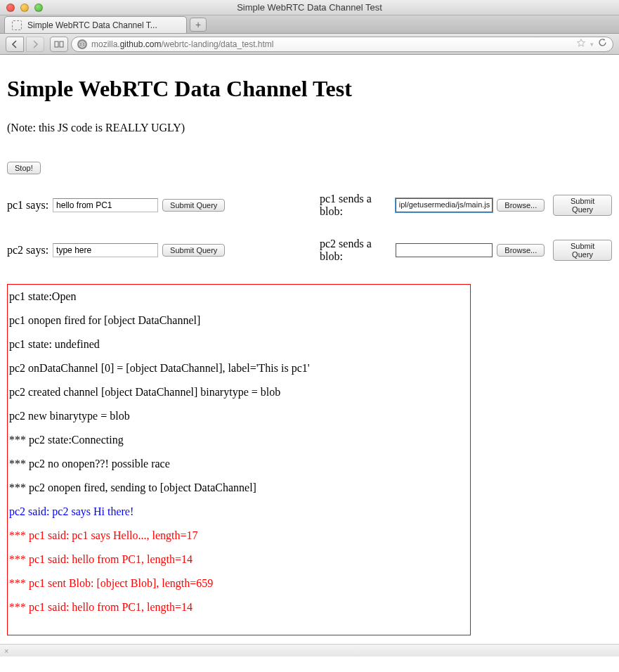 The width and height of the screenshot is (619, 672). What do you see at coordinates (15, 44) in the screenshot?
I see `back-button` at bounding box center [15, 44].